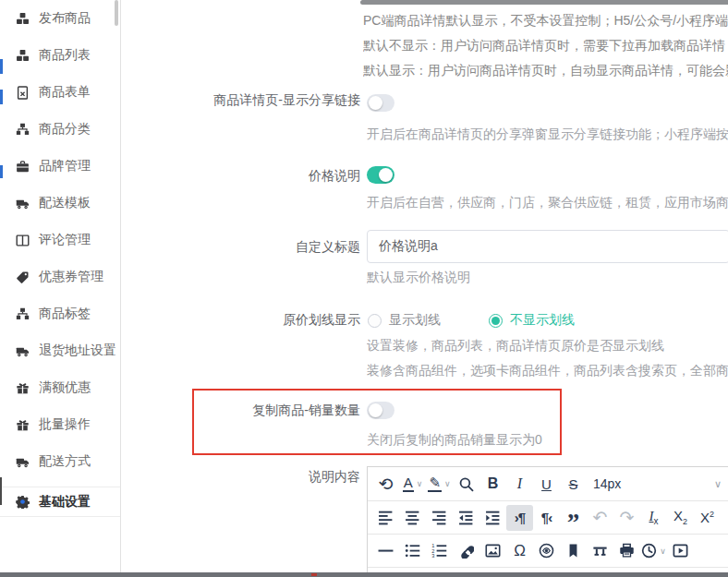 This screenshot has height=577, width=728. Describe the element at coordinates (60, 92) in the screenshot. I see `sidebar-item-商品表单: 商品表单` at that location.